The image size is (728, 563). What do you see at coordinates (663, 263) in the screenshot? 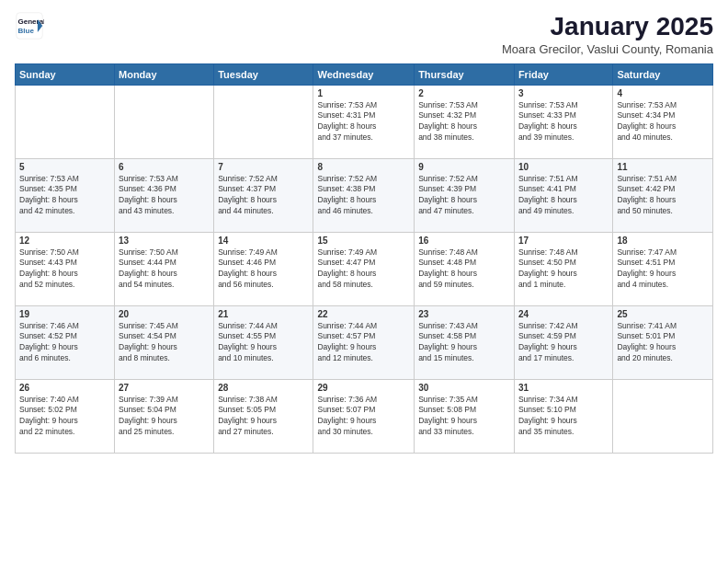
I see `day-info: Sunset: 4:51 PM` at bounding box center [663, 263].